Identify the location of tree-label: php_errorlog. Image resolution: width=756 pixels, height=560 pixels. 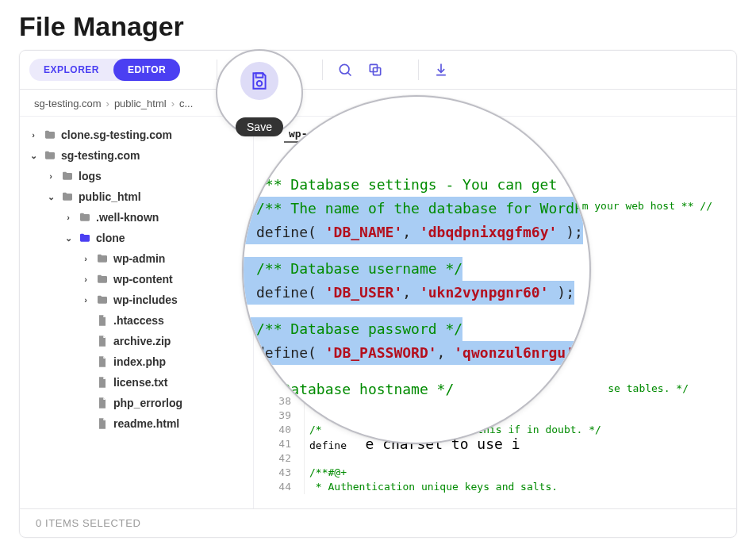
(148, 403).